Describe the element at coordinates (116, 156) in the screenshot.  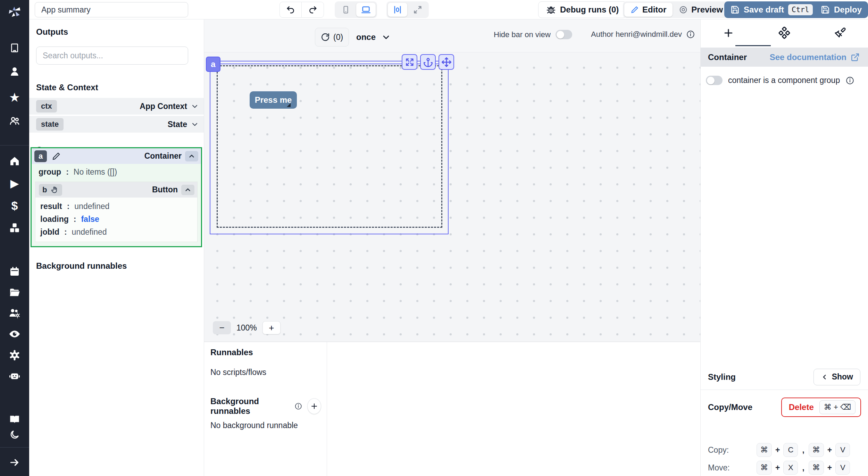
I see `container-component-header: a Container` at that location.